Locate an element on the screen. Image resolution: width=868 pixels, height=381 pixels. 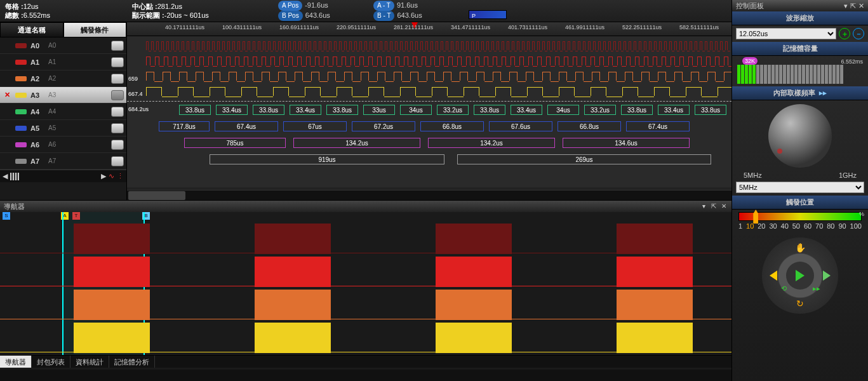
memory-gauge: 32K 6.552ms is located at coordinates (800, 71).